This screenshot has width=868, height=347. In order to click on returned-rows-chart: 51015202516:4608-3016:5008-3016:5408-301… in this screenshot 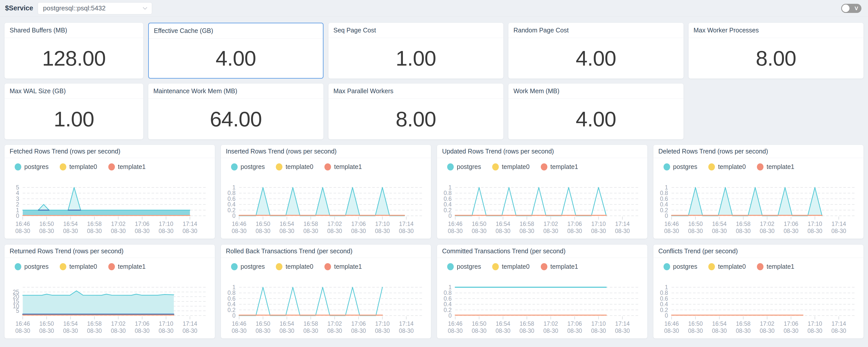, I will do `click(110, 308)`.